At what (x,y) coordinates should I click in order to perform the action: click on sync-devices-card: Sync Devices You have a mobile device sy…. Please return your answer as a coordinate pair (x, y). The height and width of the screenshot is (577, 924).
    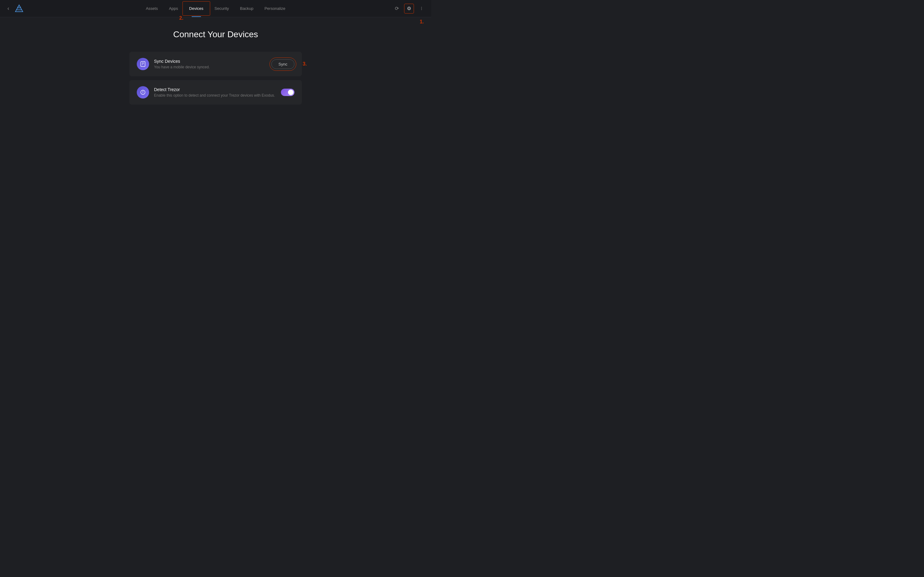
    Looking at the image, I should click on (216, 64).